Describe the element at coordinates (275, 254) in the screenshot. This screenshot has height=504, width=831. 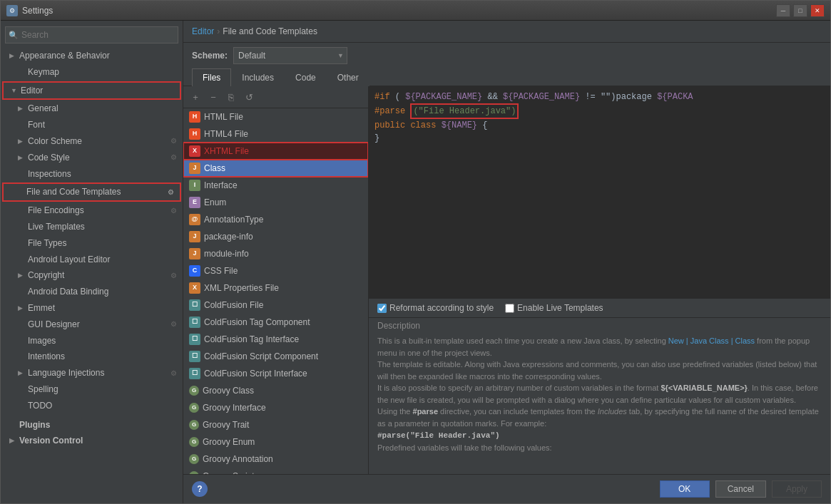
I see `list-item: J module-info` at that location.